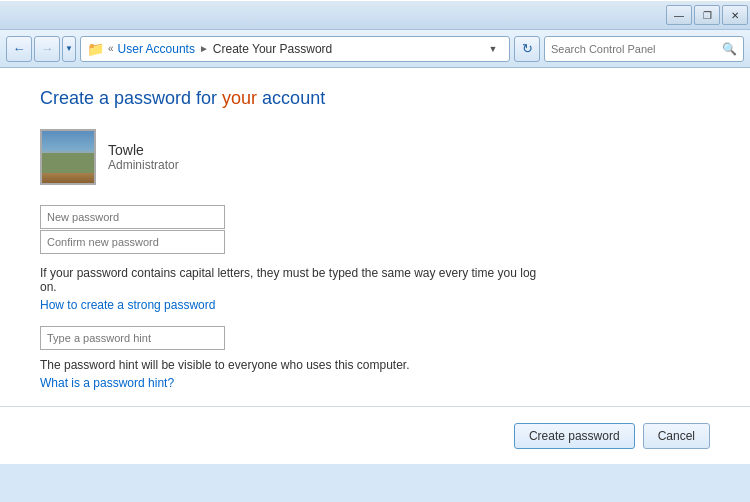 This screenshot has width=750, height=502. I want to click on breadcrumb-user-accounts: User Accounts, so click(156, 49).